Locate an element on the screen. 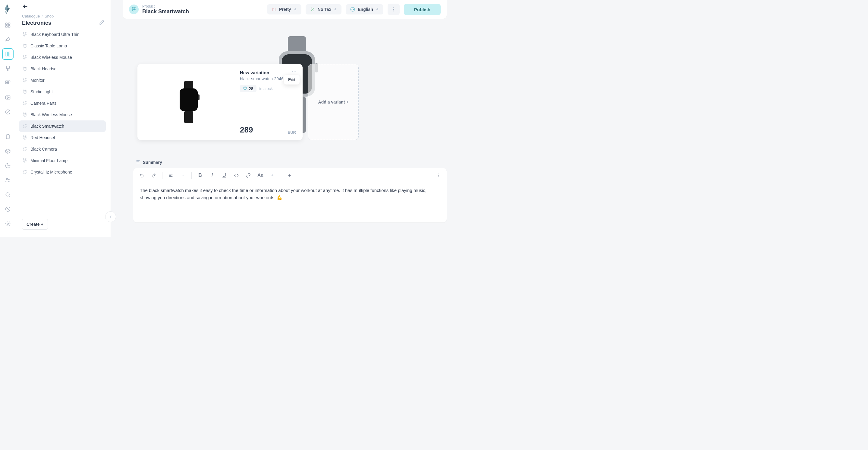 The width and height of the screenshot is (868, 450). variant-price: 289 is located at coordinates (246, 130).